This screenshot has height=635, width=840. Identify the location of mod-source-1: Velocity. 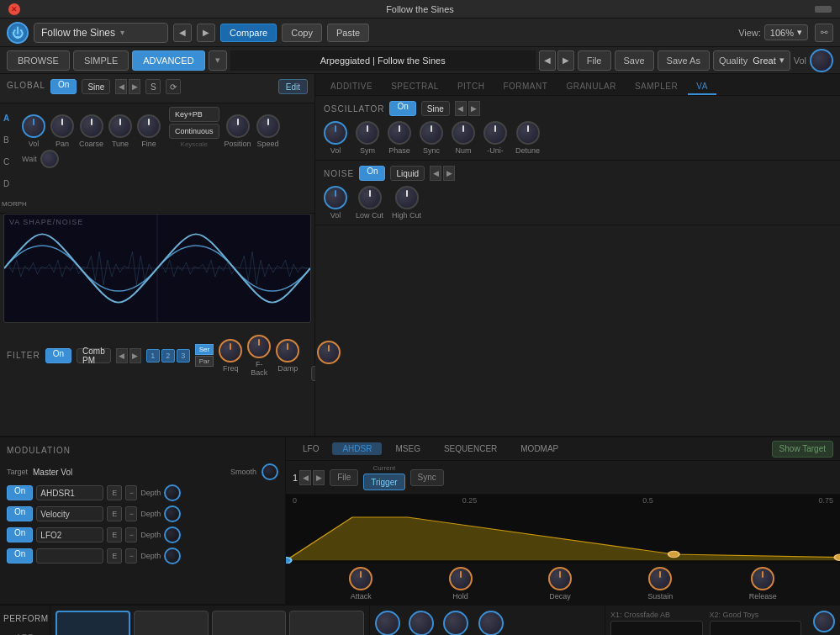
(70, 514).